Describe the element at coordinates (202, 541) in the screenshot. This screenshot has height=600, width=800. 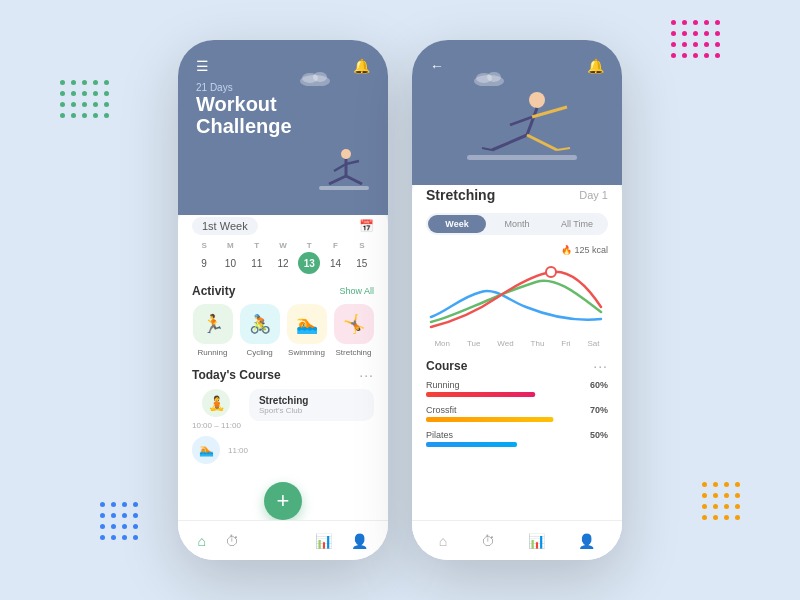
I see `nav-home-icon: ⌂` at that location.